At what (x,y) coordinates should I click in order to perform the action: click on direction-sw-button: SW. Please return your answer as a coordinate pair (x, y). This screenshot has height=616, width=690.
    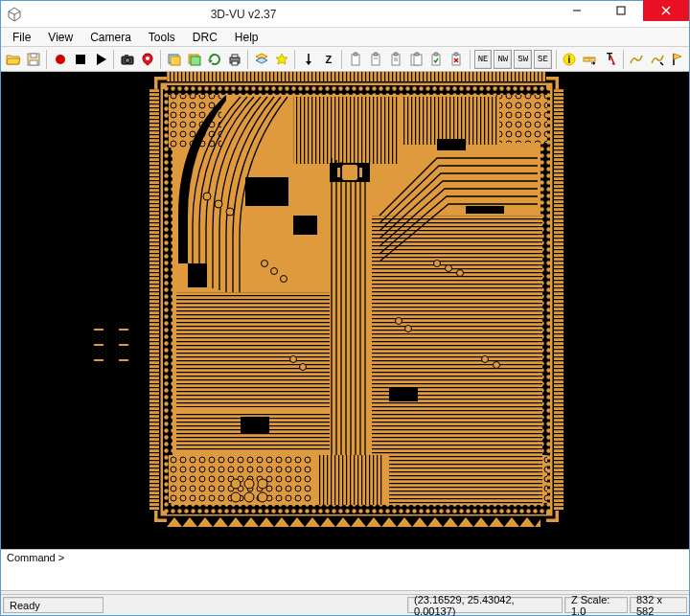
    Looking at the image, I should click on (523, 59).